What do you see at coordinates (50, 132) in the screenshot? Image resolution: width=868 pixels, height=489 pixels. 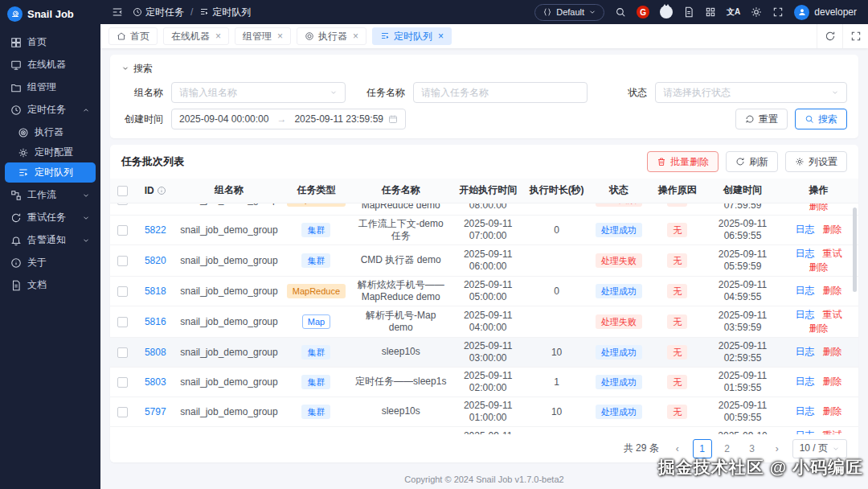 I see `sidebar-item-executor: 执行器` at bounding box center [50, 132].